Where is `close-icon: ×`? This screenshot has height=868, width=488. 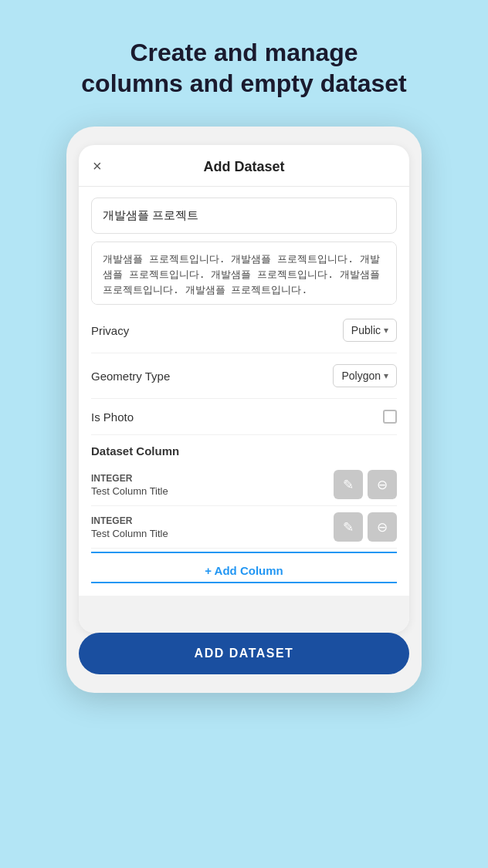
close-icon: × is located at coordinates (97, 166).